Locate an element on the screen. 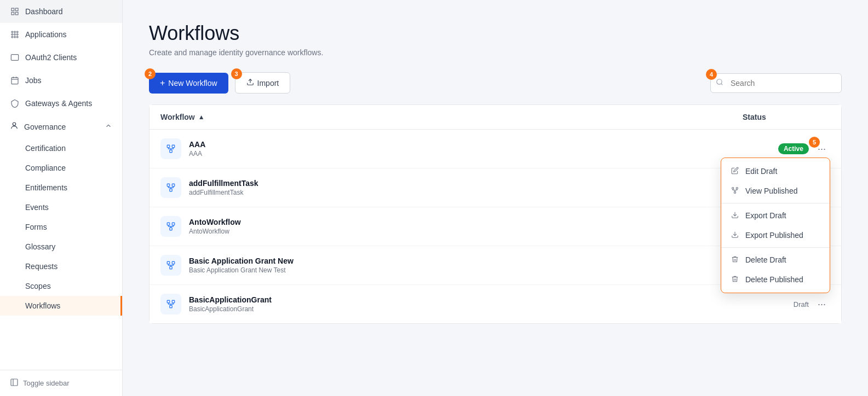  sidebar-toggle-icon is located at coordinates (14, 383).